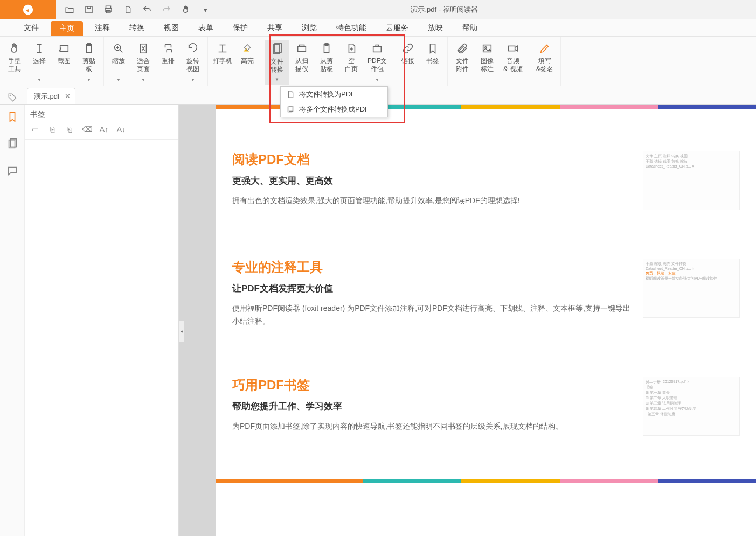 This screenshot has width=756, height=536. What do you see at coordinates (334, 102) in the screenshot?
I see `file-convert-dropdown: 将文件转换为PDF 将多个文件转换成PDF` at bounding box center [334, 102].